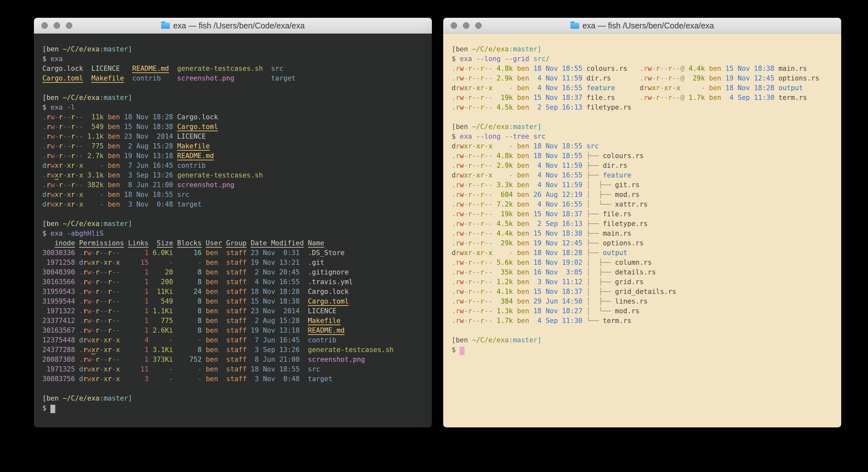 The image size is (868, 472). What do you see at coordinates (57, 26) in the screenshot?
I see `traffic-lights` at bounding box center [57, 26].